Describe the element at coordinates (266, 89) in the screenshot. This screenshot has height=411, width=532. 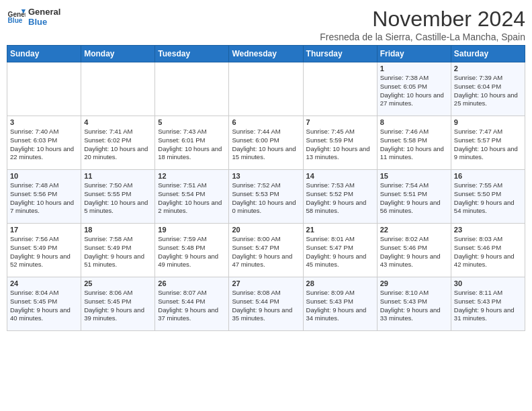
I see `calendar-week-1: 1Sunrise: 7:38 AM Sunset: 6:05 PM Daylig…` at that location.